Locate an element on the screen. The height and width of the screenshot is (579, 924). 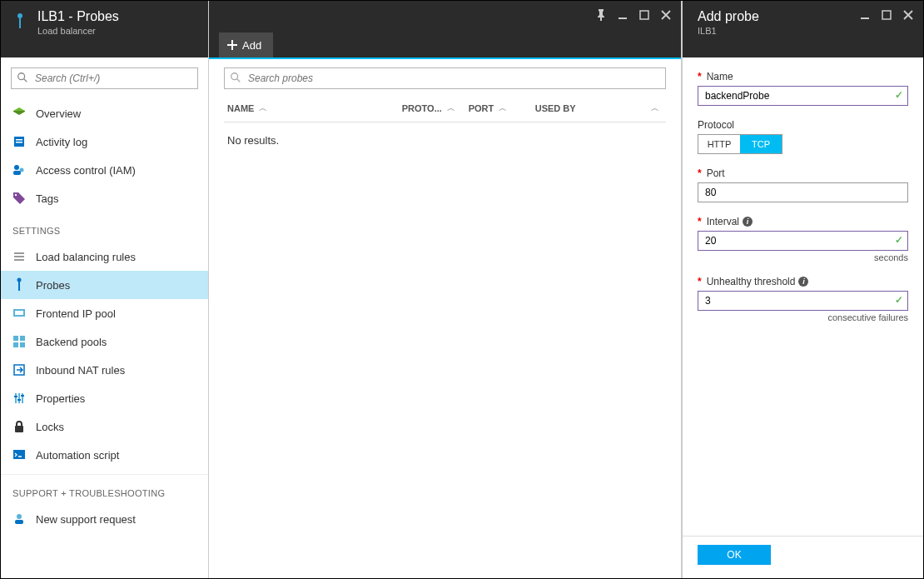
nav-label: Inbound NAT rules is located at coordinates (80, 370).